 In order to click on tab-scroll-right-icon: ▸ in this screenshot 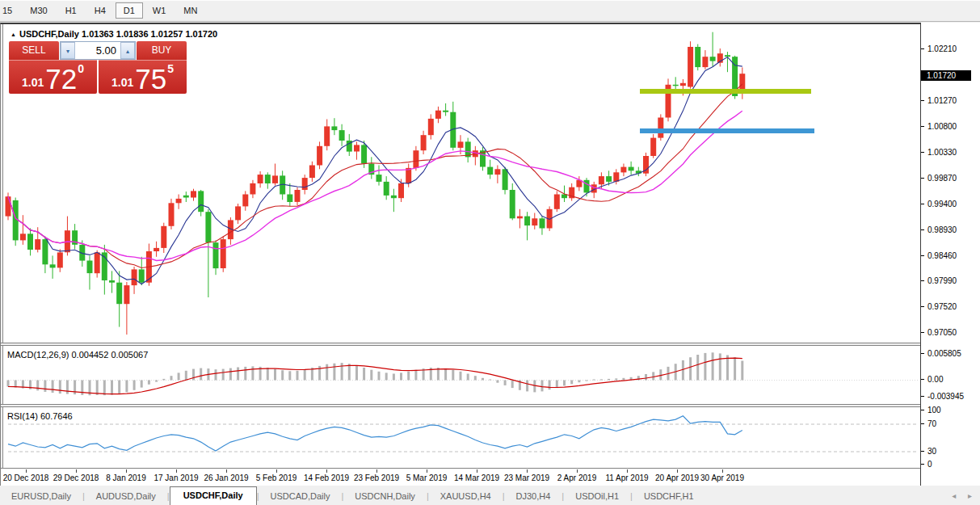, I will do `click(969, 496)`.